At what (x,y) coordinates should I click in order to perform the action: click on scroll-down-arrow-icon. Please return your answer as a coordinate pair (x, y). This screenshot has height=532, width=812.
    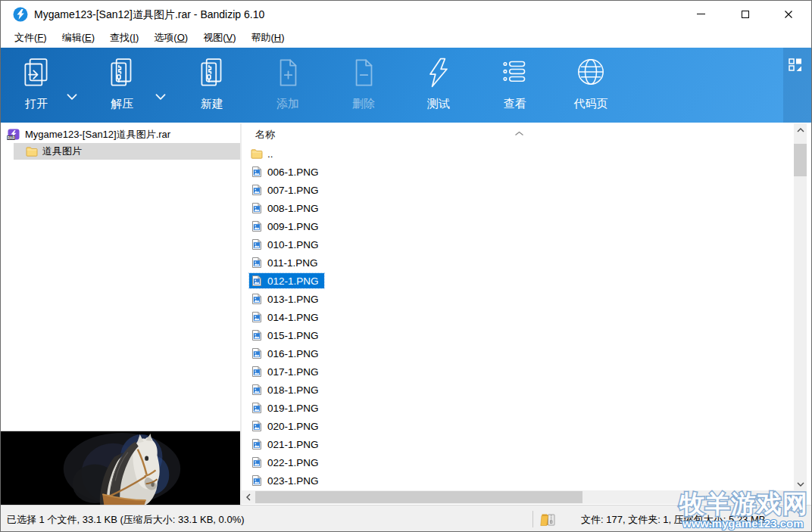
    Looking at the image, I should click on (800, 484).